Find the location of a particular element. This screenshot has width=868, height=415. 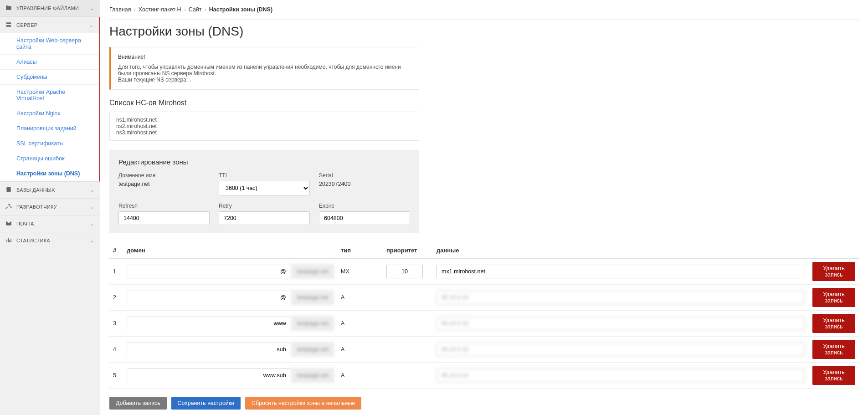

alert-text-2: Ваши текущие NS сервера: . is located at coordinates (265, 80).